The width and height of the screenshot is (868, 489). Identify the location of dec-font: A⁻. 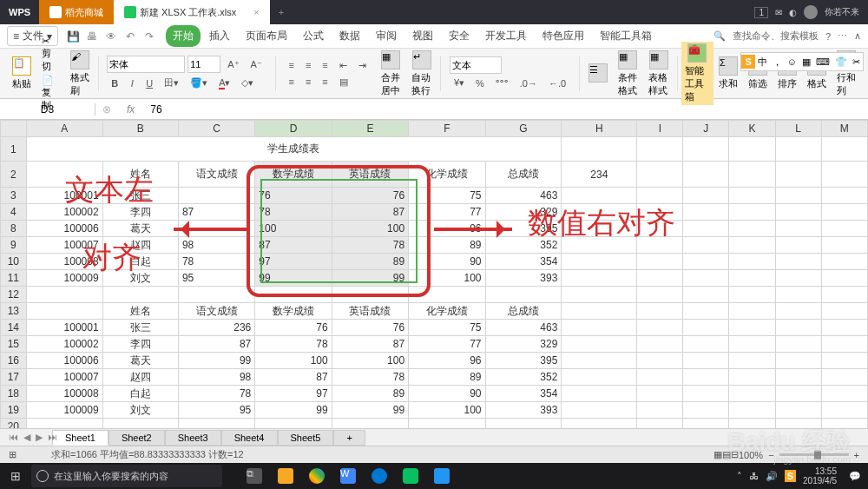
(257, 64).